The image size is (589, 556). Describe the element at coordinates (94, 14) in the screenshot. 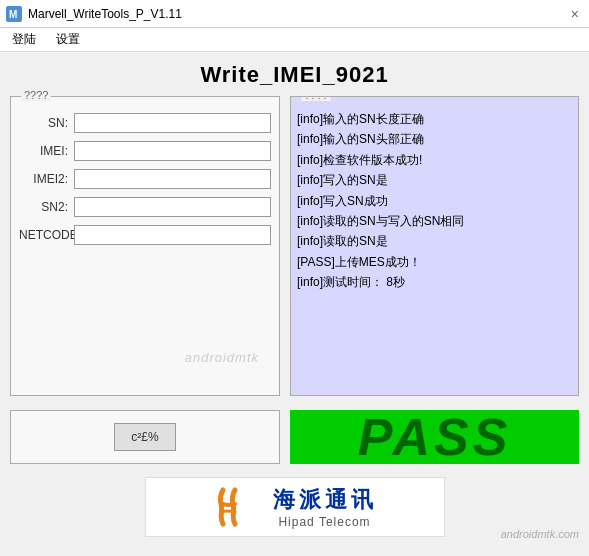

I see `title-bar-left: M Marvell_WriteTools_P_V1.11` at that location.